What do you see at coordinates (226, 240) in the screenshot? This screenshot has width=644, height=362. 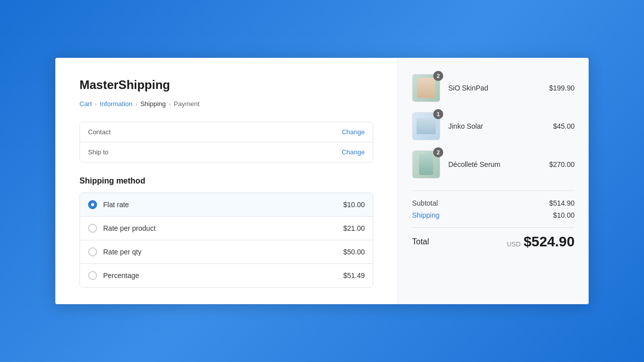 I see `shipping-methods-list: Flat rate $10.00 Rate per product $21.00…` at bounding box center [226, 240].